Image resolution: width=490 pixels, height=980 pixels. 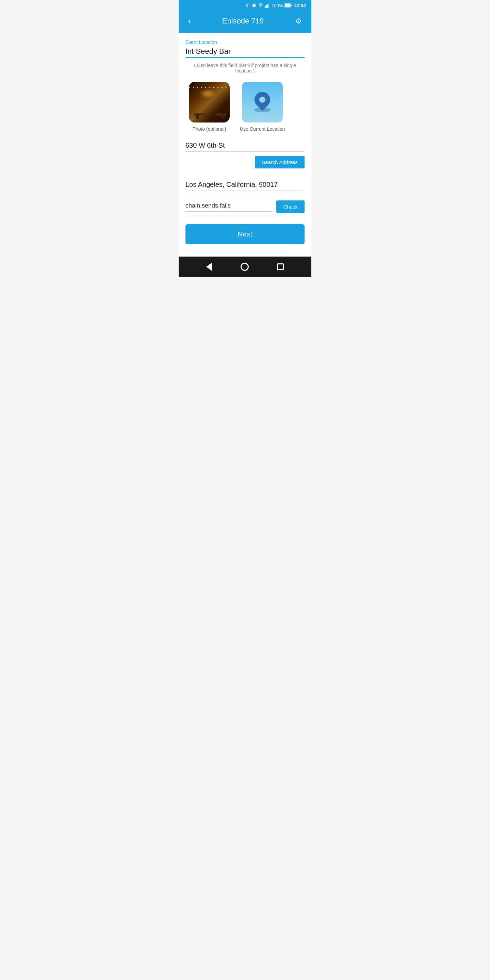 I want to click on w3w-section: Check, so click(x=245, y=208).